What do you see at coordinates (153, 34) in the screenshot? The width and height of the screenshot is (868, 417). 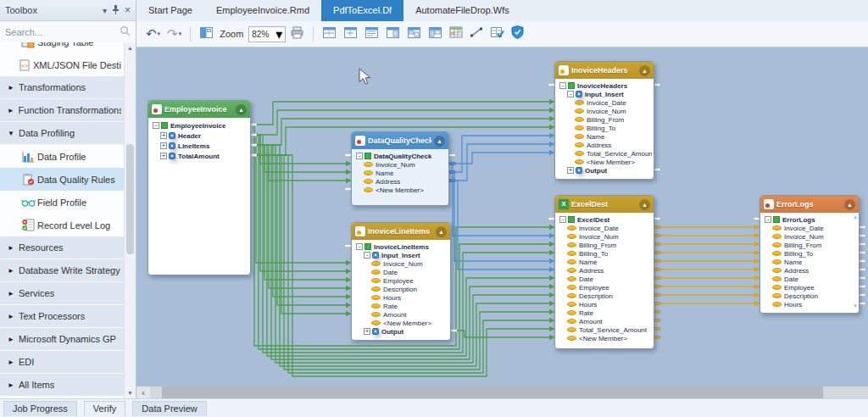 I see `undo-button: ↶▾` at bounding box center [153, 34].